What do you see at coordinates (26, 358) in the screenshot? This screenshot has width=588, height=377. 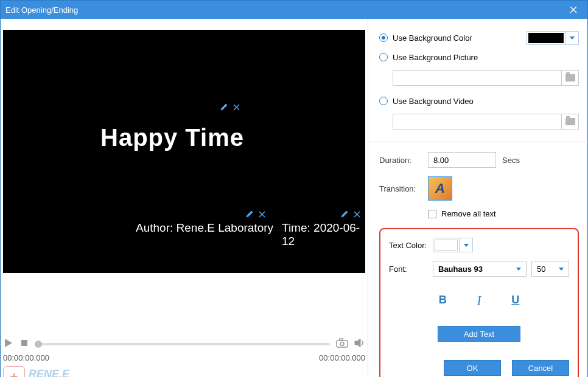 I see `time-current: 00:00:00.000` at bounding box center [26, 358].